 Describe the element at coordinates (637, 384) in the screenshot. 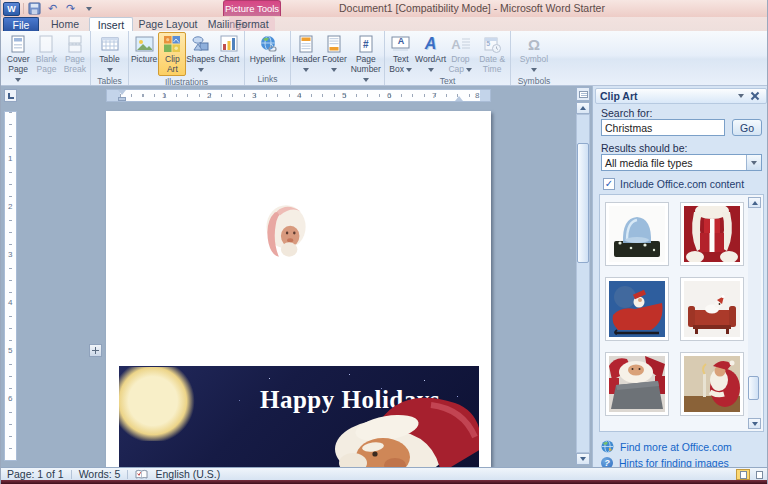

I see `clipart-thumbnail-santa-with-laptop` at that location.